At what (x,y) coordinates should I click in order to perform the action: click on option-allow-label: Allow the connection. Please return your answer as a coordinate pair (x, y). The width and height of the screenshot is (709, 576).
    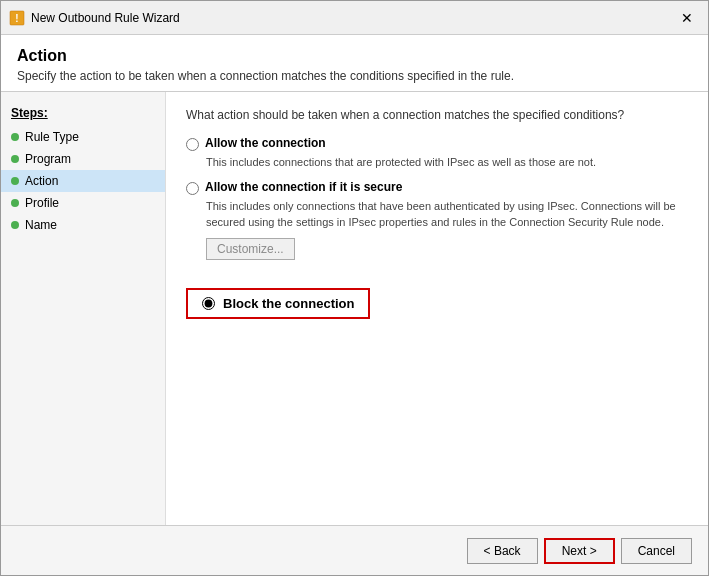
    Looking at the image, I should click on (266, 143).